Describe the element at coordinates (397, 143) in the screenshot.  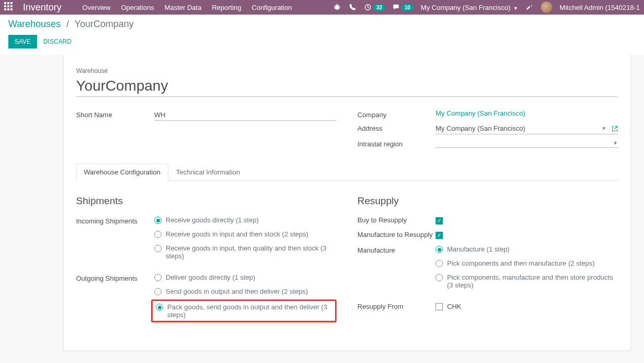
I see `intrastat-label: Intrastat region` at that location.